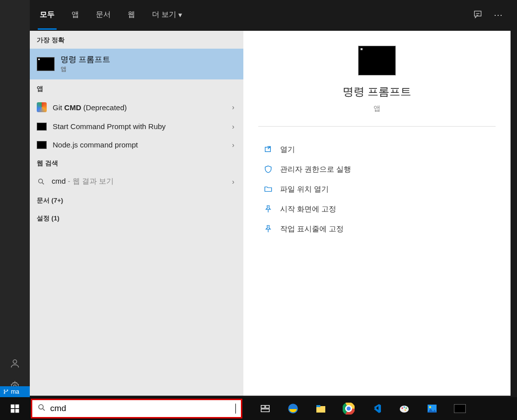 This screenshot has height=420, width=517. Describe the element at coordinates (15, 392) in the screenshot. I see `git-branch-indicator: ma` at that location.